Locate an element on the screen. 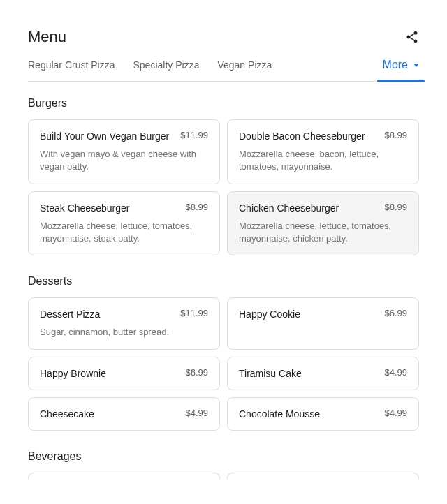 The width and height of the screenshot is (447, 504). tab-more: More is located at coordinates (401, 70).